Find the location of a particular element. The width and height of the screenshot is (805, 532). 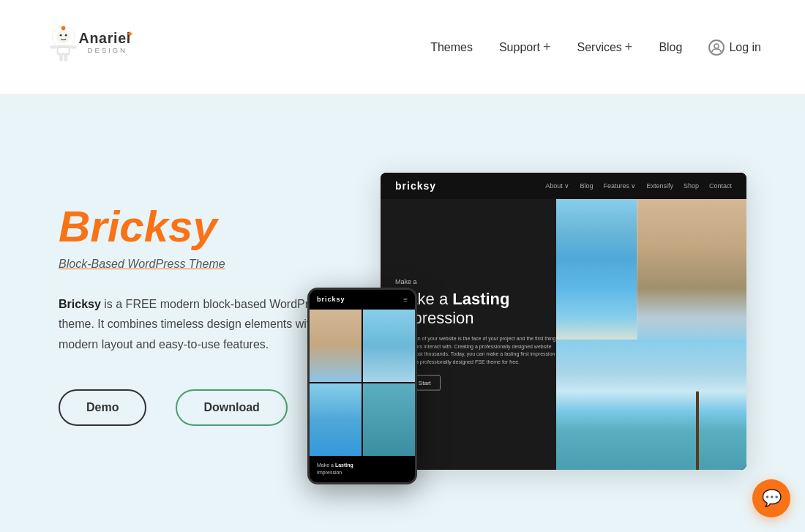

nav-login: Log in is located at coordinates (735, 48).